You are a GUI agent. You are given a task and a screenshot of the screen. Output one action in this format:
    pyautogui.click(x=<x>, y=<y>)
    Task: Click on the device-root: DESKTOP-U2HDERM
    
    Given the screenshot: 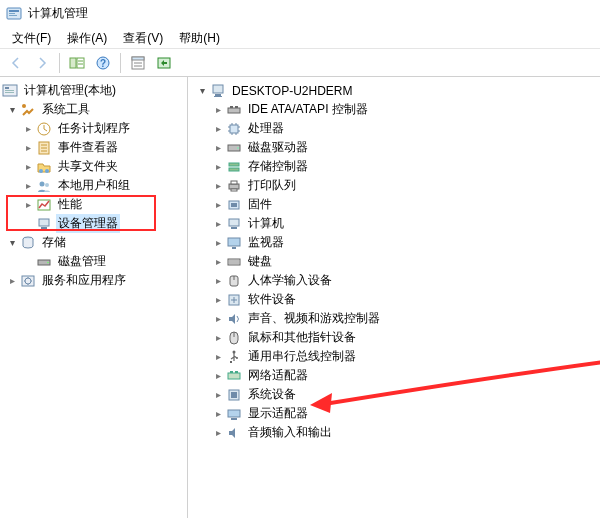 What is the action you would take?
    pyautogui.click(x=394, y=90)
    